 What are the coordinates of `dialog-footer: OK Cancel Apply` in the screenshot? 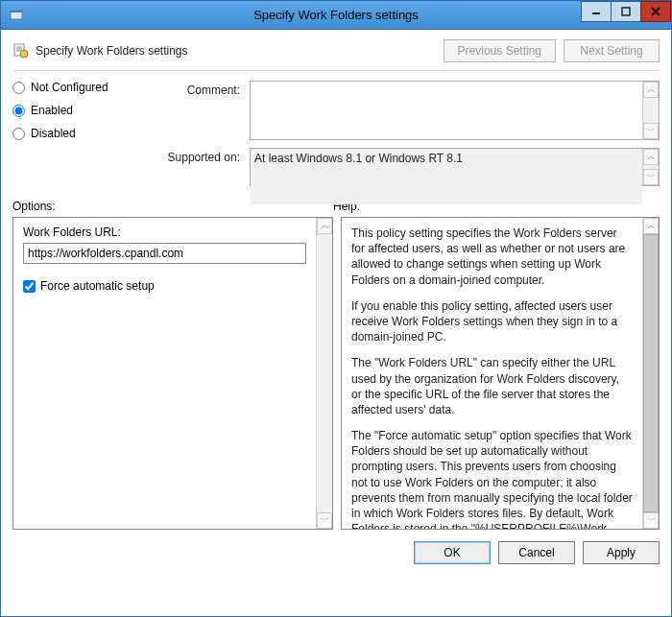 It's located at (336, 552).